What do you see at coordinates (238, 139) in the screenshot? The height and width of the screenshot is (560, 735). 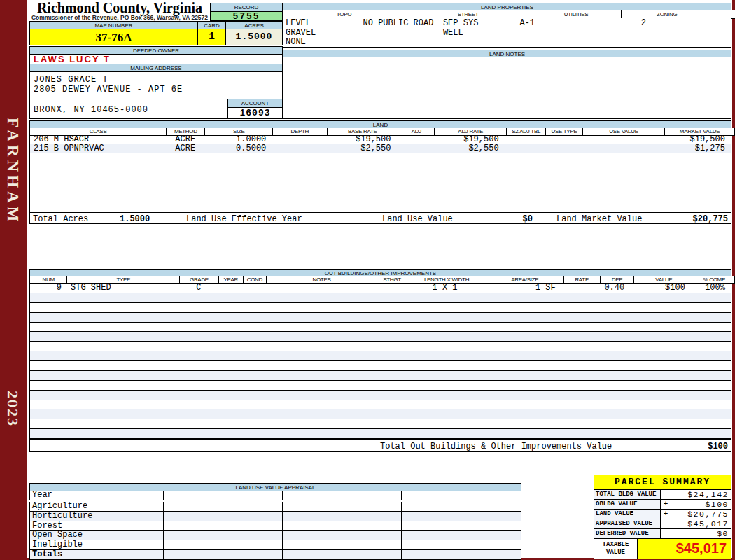 I see `land-cell: 1.0000` at bounding box center [238, 139].